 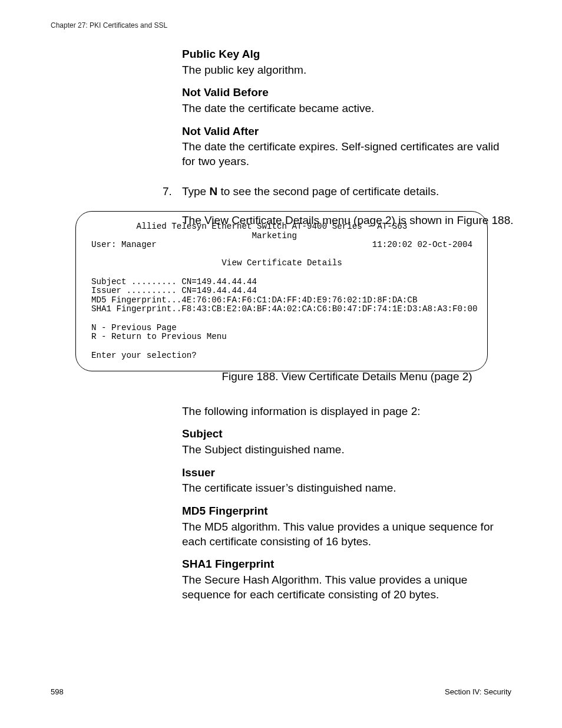 I want to click on term-line: Subject ......... CN=149.44.44.44, so click(x=174, y=282).